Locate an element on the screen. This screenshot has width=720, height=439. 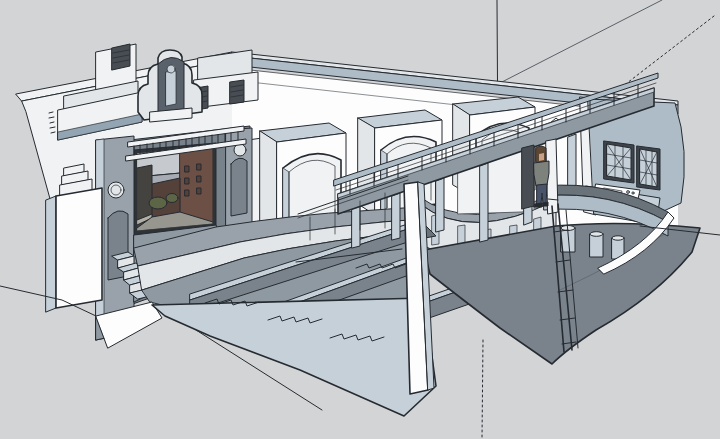
doorway-shadow is located at coordinates (528, 177).